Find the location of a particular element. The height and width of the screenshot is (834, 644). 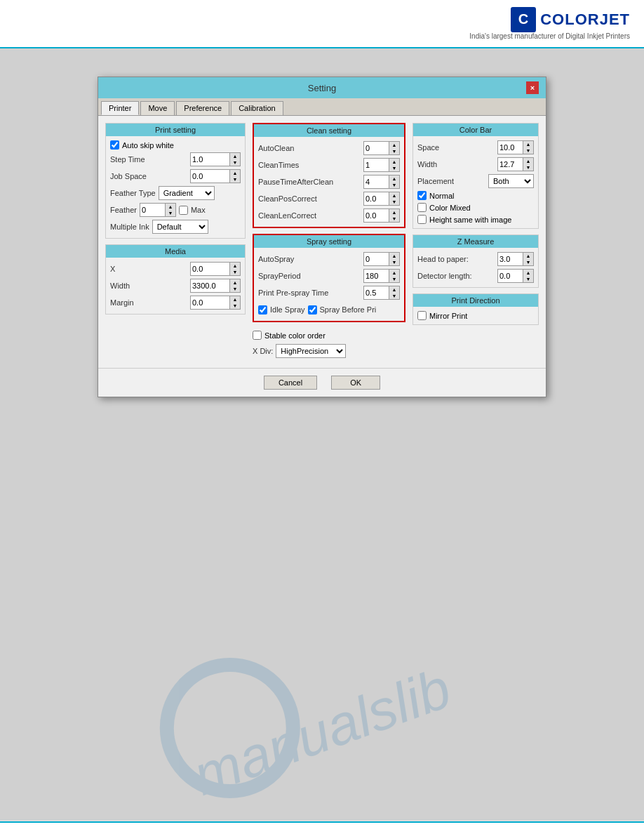

step-time-label: Step Time is located at coordinates (128, 159).